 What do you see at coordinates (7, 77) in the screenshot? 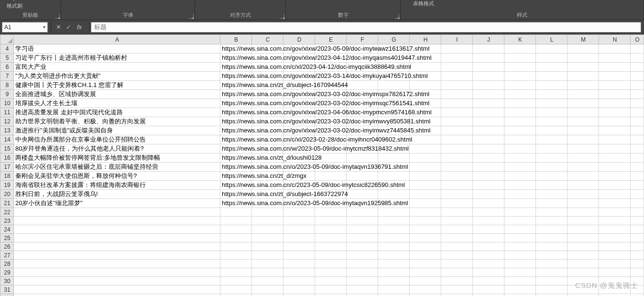
I see `row-header: 7` at bounding box center [7, 77].